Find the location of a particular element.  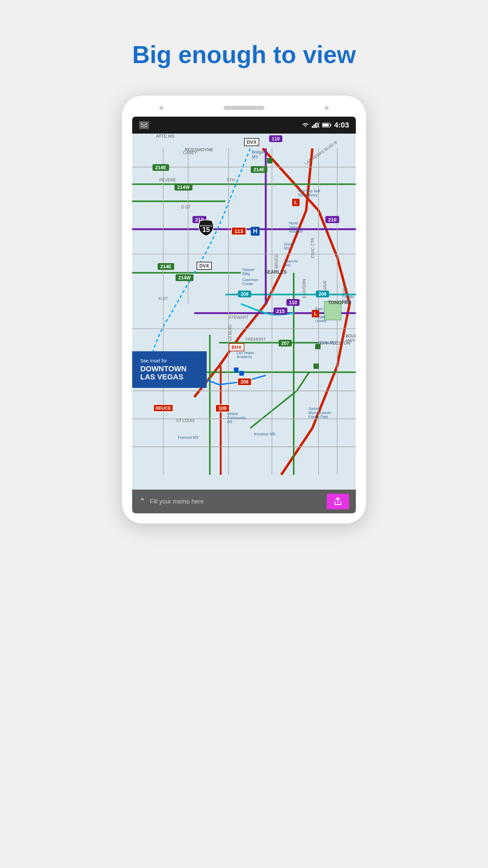

bottom-bar: ⌃ Fill your memo here is located at coordinates (244, 501).